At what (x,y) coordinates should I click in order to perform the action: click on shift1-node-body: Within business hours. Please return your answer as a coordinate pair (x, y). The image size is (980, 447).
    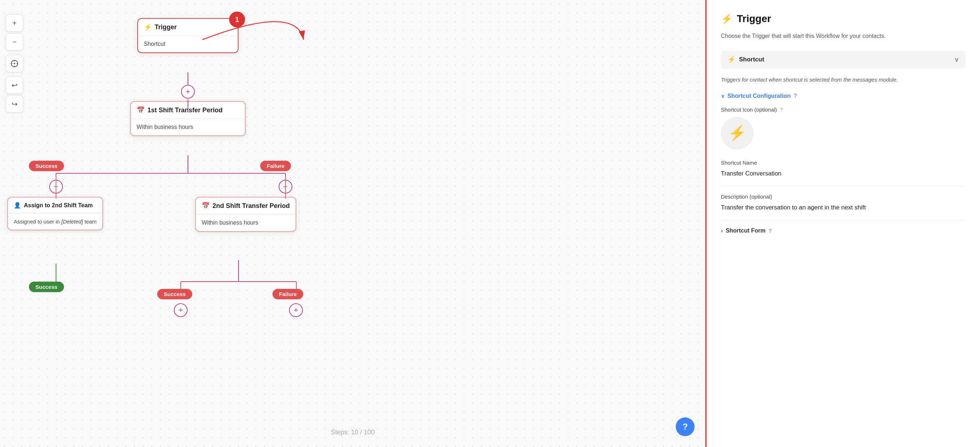
    Looking at the image, I should click on (188, 127).